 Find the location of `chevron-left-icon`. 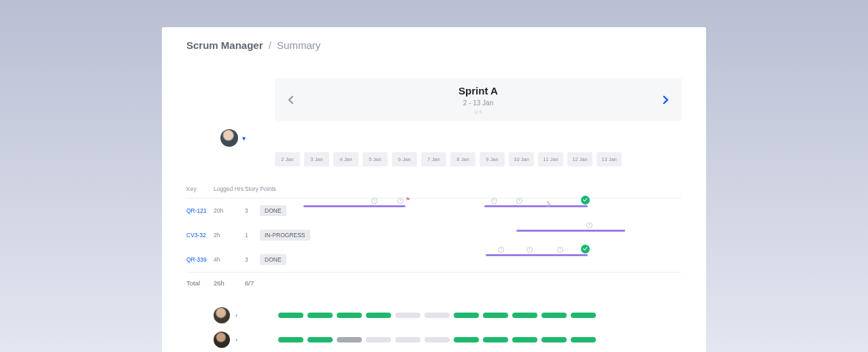

chevron-left-icon is located at coordinates (291, 100).